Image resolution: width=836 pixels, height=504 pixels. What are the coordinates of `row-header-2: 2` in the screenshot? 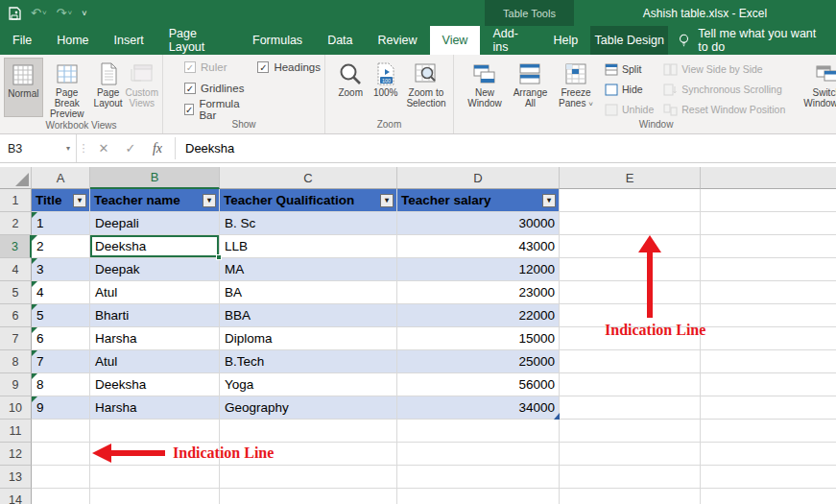 It's located at (15, 224).